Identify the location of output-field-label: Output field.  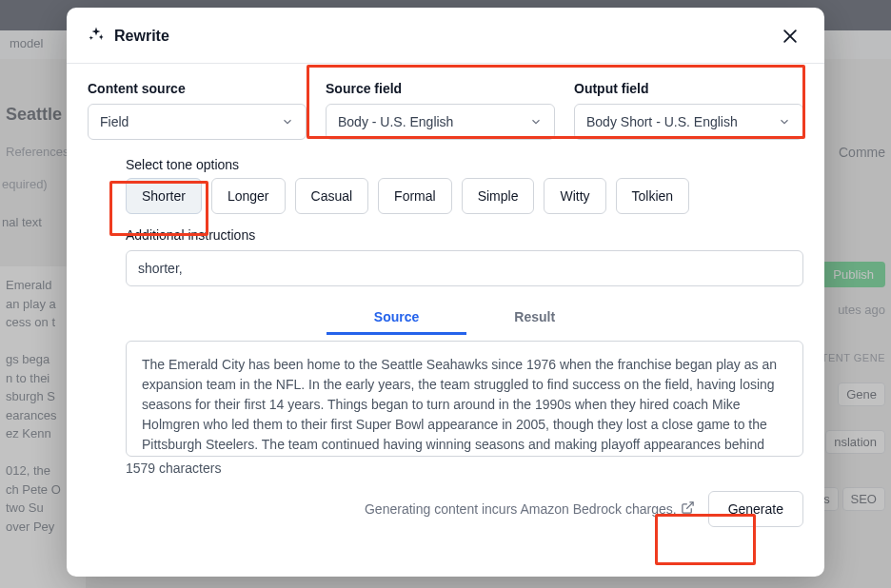
(689, 88).